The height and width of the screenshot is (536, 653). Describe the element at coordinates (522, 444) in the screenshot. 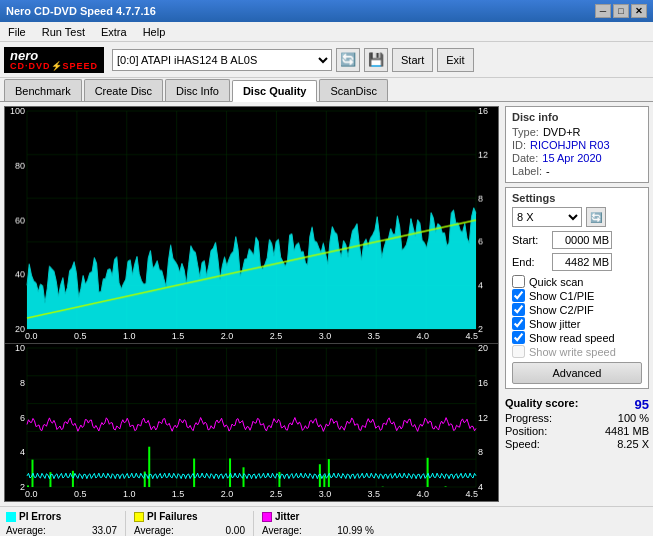

I see `speed-label: Speed:` at that location.